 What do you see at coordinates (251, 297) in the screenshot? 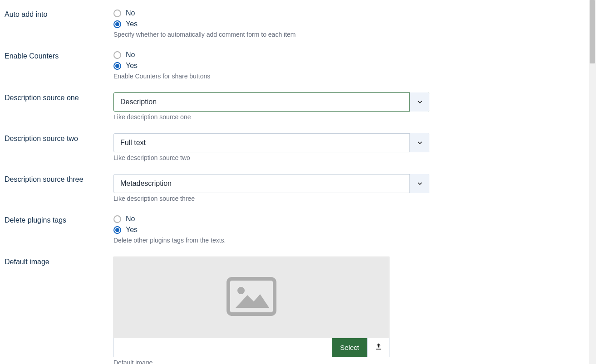
I see `image-placeholder-icon` at bounding box center [251, 297].